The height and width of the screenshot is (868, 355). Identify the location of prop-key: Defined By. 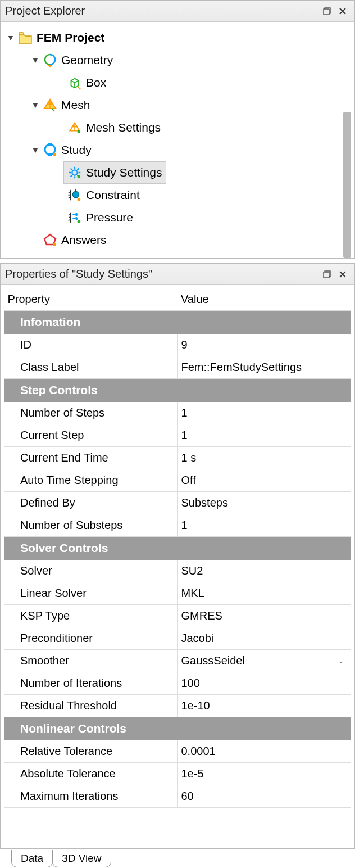
(91, 503).